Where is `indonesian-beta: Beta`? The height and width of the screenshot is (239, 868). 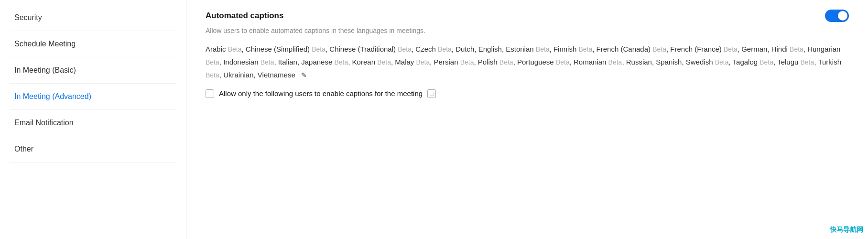
indonesian-beta: Beta is located at coordinates (268, 62).